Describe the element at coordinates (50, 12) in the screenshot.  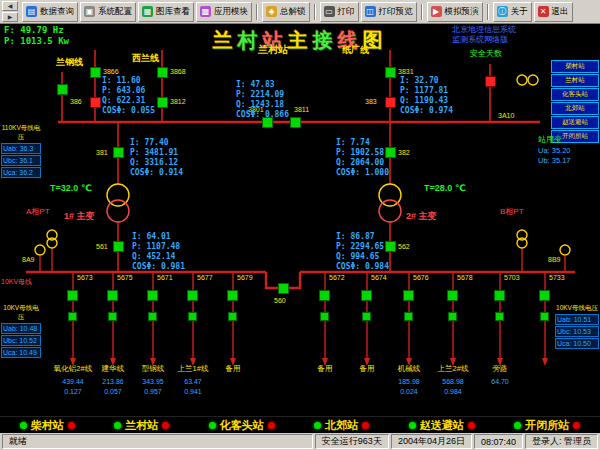
I see `data-query-button: ▤数据查询` at that location.